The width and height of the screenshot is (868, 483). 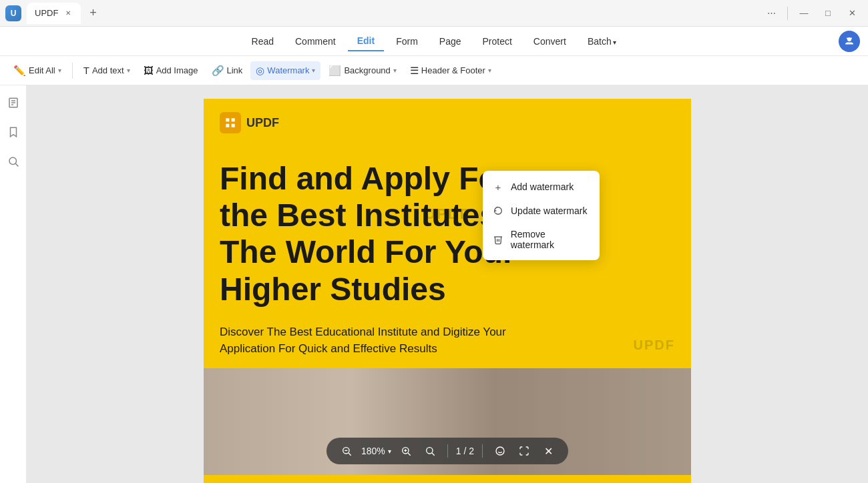 I want to click on link-button: 🔗 Link, so click(x=227, y=71).